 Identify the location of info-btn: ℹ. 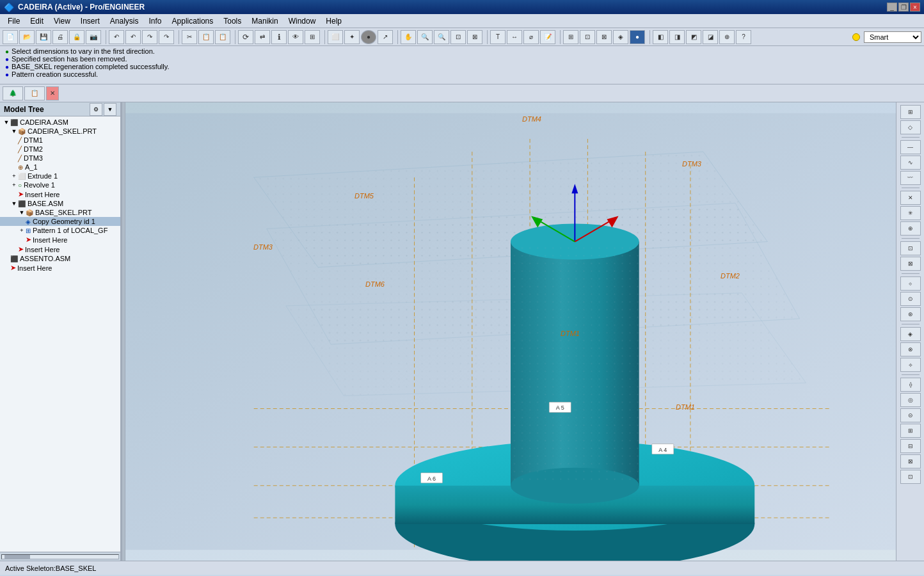
(279, 37).